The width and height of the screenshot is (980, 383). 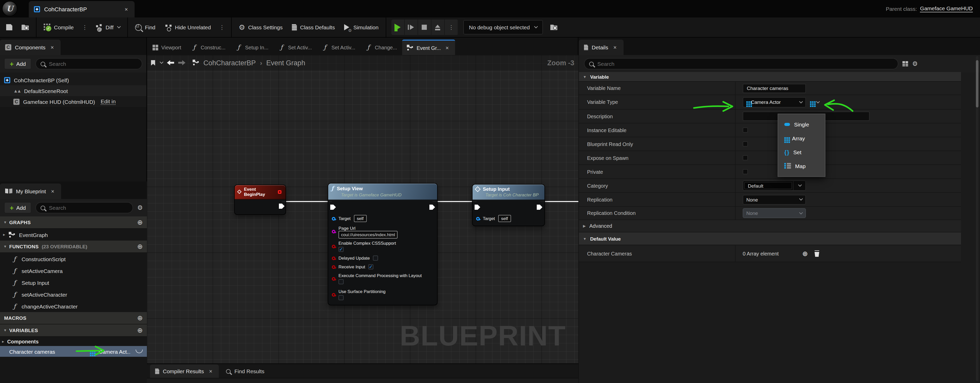 I want to click on node-setup-input: Setup Input Target is Coh Character BP T…, so click(x=508, y=205).